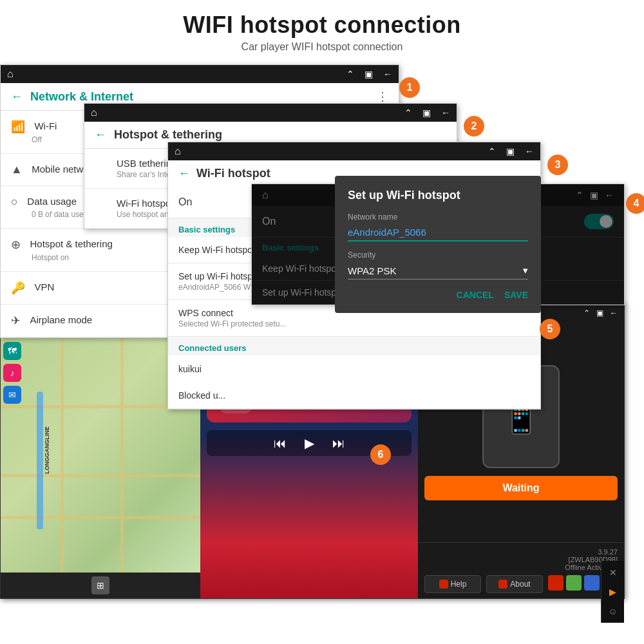  What do you see at coordinates (529, 151) in the screenshot?
I see `back-icon-3: ←` at bounding box center [529, 151].